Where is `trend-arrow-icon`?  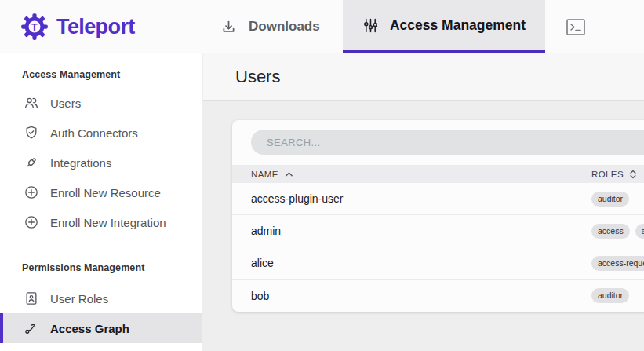 trend-arrow-icon is located at coordinates (31, 328).